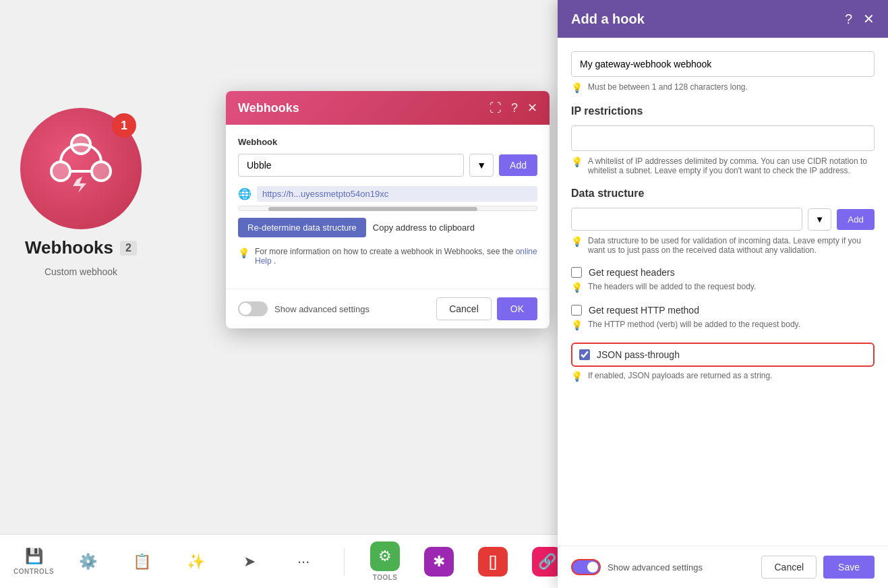 The image size is (888, 588). What do you see at coordinates (723, 325) in the screenshot?
I see `get-http-hint-row: 💡 The HTTP method (verb) will be added t…` at bounding box center [723, 325].